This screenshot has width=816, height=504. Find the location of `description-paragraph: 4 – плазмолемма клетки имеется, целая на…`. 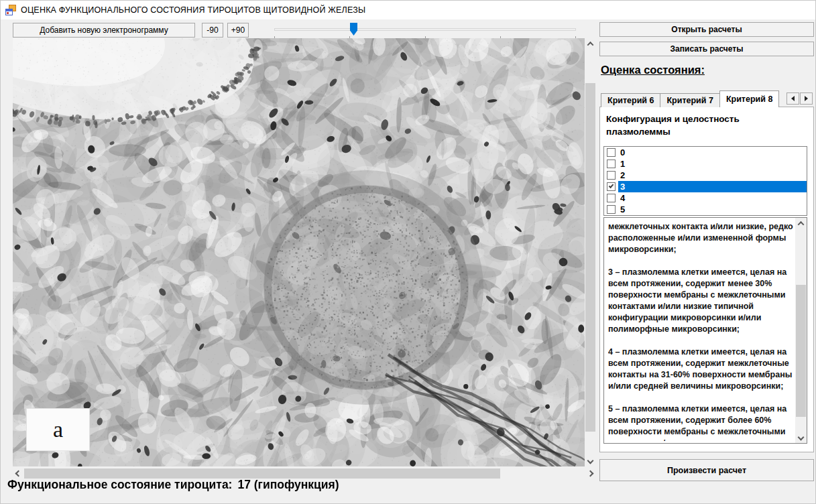

description-paragraph: 4 – плазмолемма клетки имеется, целая на… is located at coordinates (701, 369).